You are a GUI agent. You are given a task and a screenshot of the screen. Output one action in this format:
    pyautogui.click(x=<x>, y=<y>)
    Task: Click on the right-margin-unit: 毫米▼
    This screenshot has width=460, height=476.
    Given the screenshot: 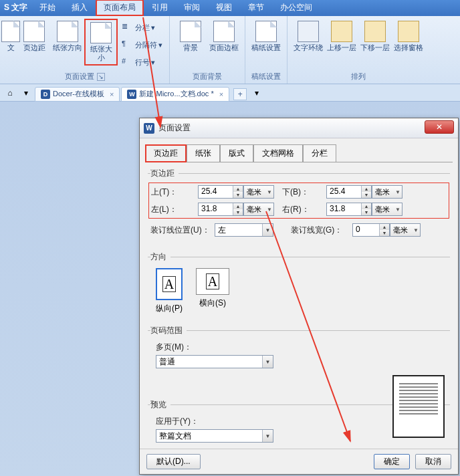 What is the action you would take?
    pyautogui.click(x=387, y=209)
    